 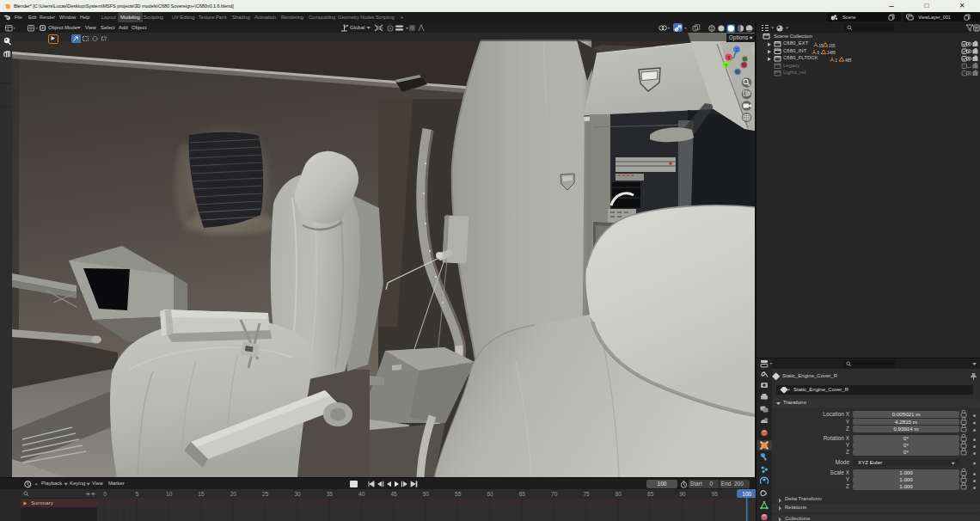 What do you see at coordinates (266, 493) in the screenshot?
I see `svg-text: 25` at bounding box center [266, 493].